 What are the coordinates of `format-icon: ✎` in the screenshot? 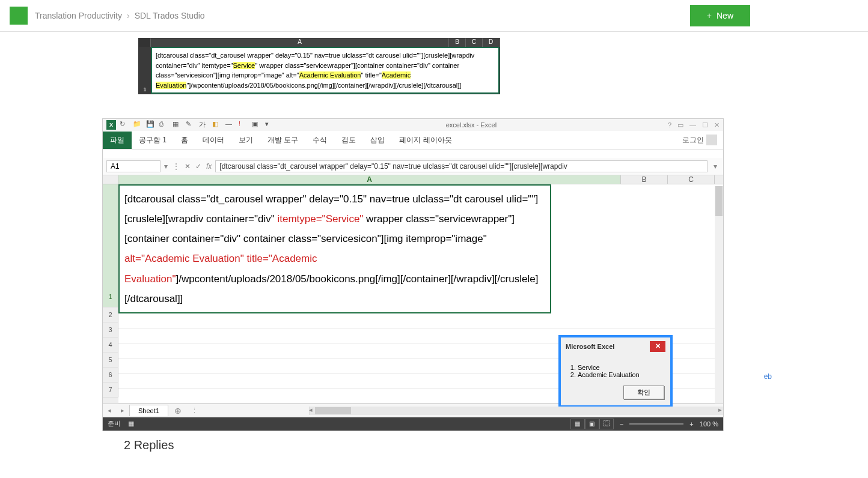 It's located at (191, 125).